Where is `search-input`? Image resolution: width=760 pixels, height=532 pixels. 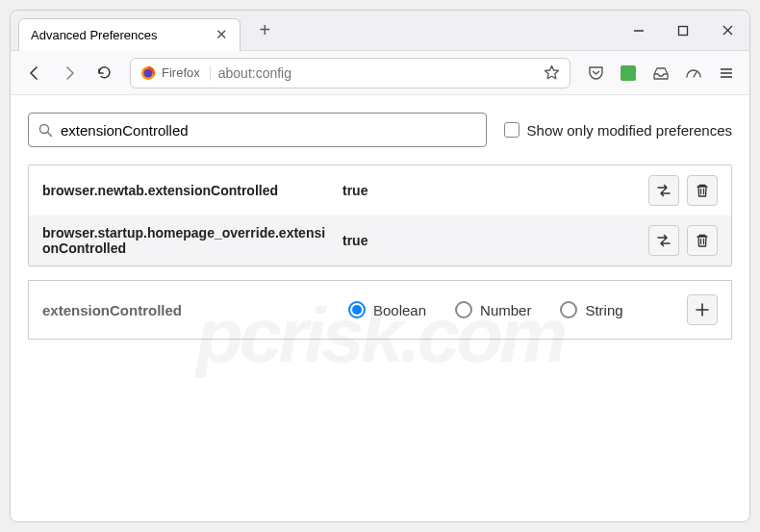 search-input is located at coordinates (268, 131).